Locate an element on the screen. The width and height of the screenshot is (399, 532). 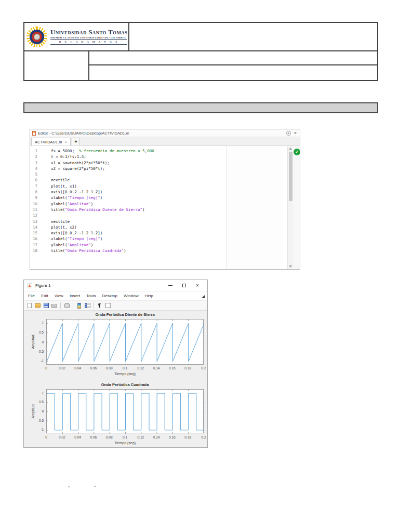
y-tick-label: 0.5 is located at coordinates (37, 402).